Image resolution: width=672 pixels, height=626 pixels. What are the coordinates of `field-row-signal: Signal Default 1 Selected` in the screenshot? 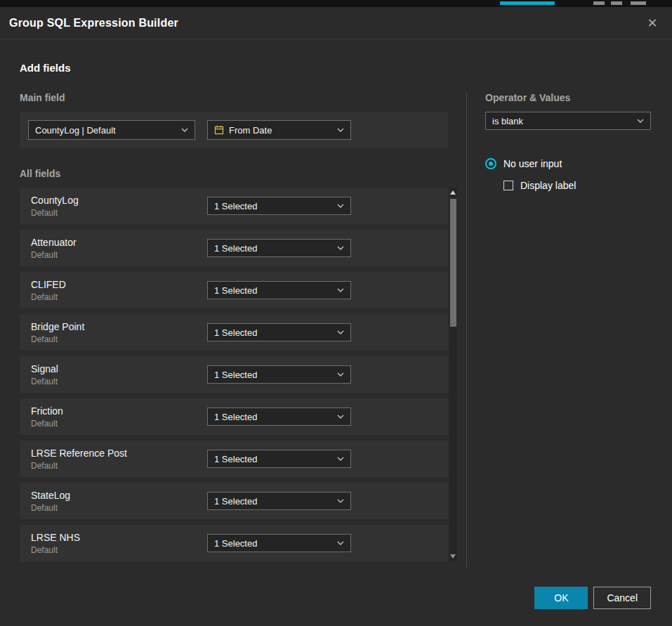 It's located at (234, 374).